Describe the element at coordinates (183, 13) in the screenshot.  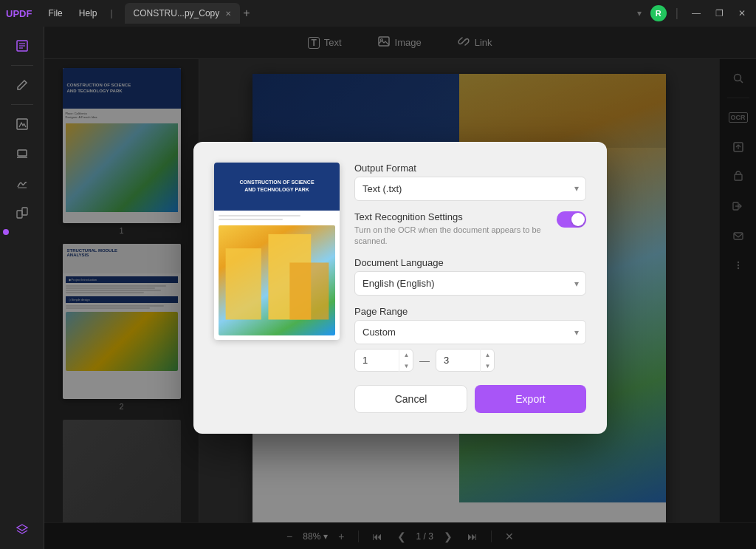
I see `tab-document: CONSTRU...py_Copy ✕` at that location.